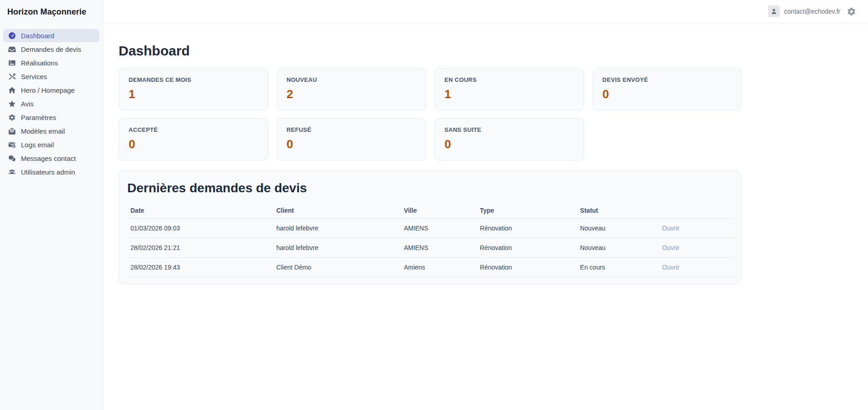 The image size is (868, 410). I want to click on table-header-row: Date Client Ville Type Statut, so click(430, 211).